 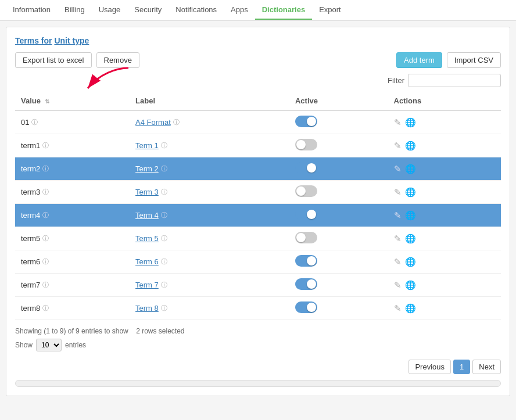 What do you see at coordinates (258, 216) in the screenshot?
I see `table-row: term4 ⓘ Term 4 ⓘ ✎ 🌐` at bounding box center [258, 216].